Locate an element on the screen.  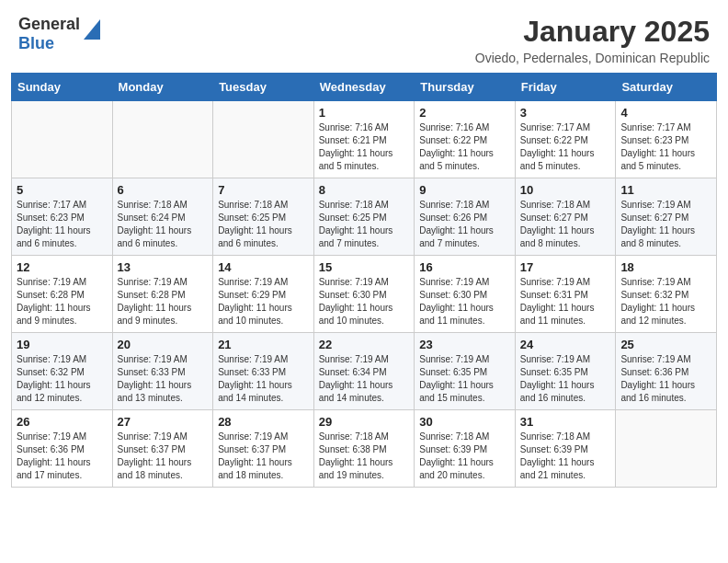
day-number: 27 is located at coordinates (164, 421).